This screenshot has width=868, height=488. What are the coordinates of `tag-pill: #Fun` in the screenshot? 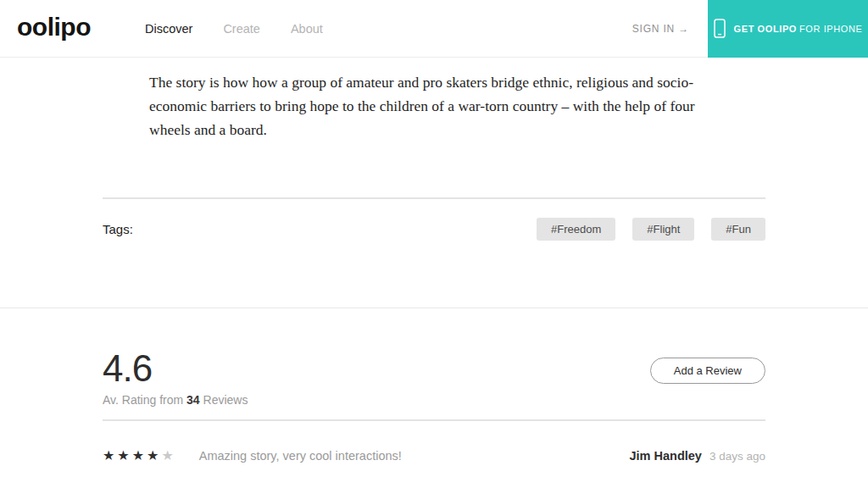 It's located at (738, 229).